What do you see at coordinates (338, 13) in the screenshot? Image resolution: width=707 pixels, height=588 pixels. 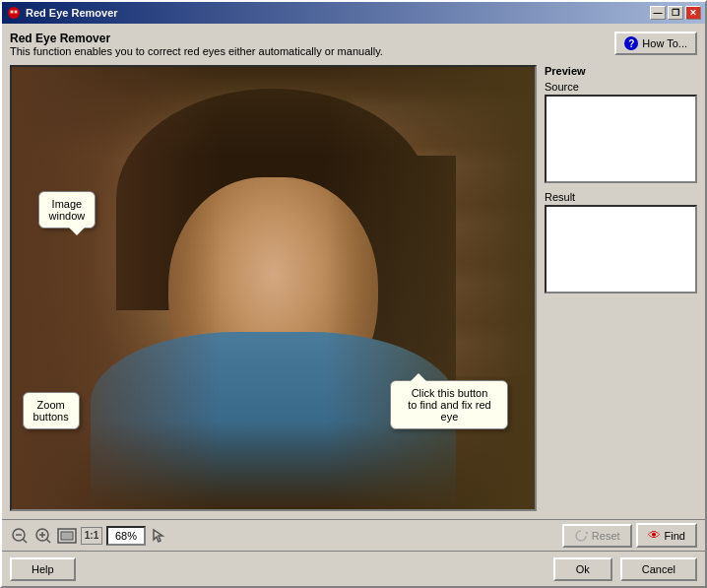 I see `title-bar-text: Red Eye Remover` at bounding box center [338, 13].